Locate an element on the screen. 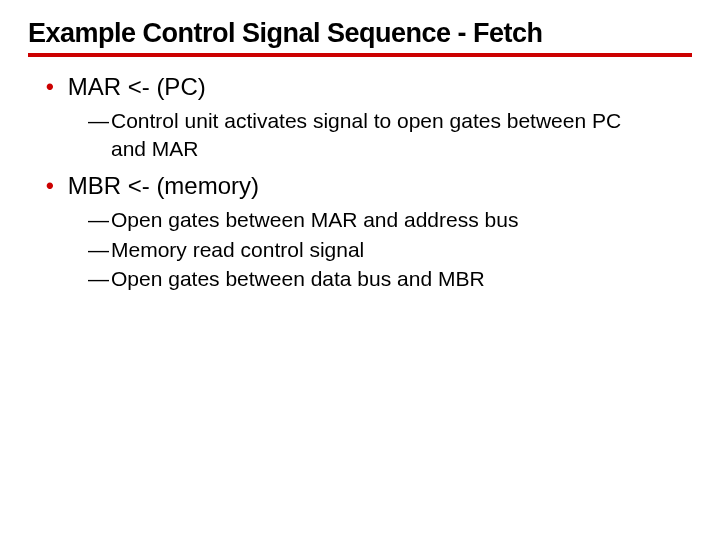 The width and height of the screenshot is (720, 540). list-item: • MAR <- (PC) is located at coordinates (369, 87).